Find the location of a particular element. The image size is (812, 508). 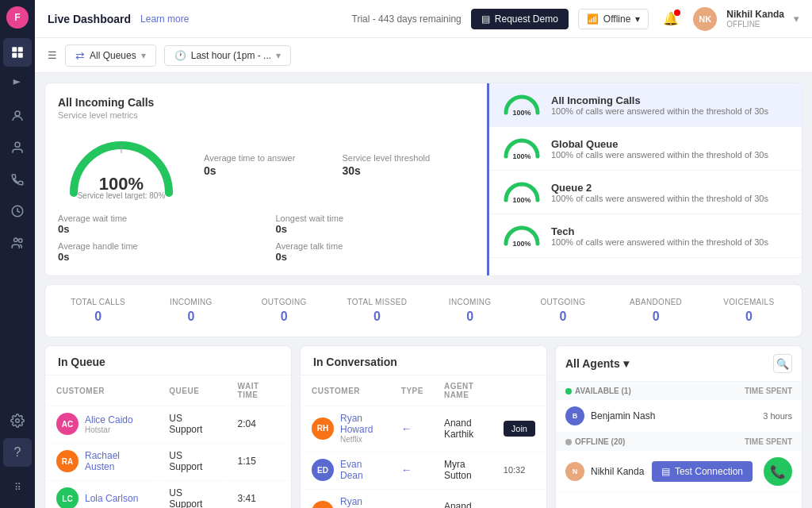

service-subtitle: Service level metrics is located at coordinates (266, 115).